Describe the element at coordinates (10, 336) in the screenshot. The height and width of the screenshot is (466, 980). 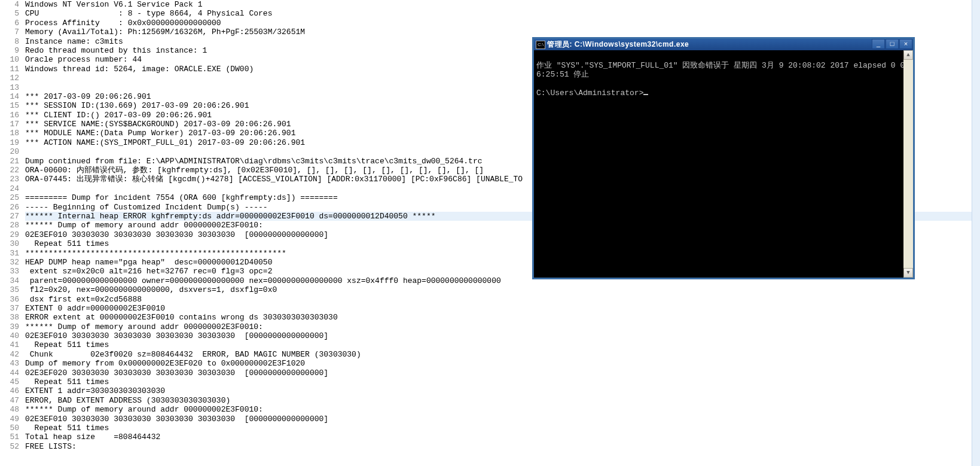
I see `line-number: 40` at that location.